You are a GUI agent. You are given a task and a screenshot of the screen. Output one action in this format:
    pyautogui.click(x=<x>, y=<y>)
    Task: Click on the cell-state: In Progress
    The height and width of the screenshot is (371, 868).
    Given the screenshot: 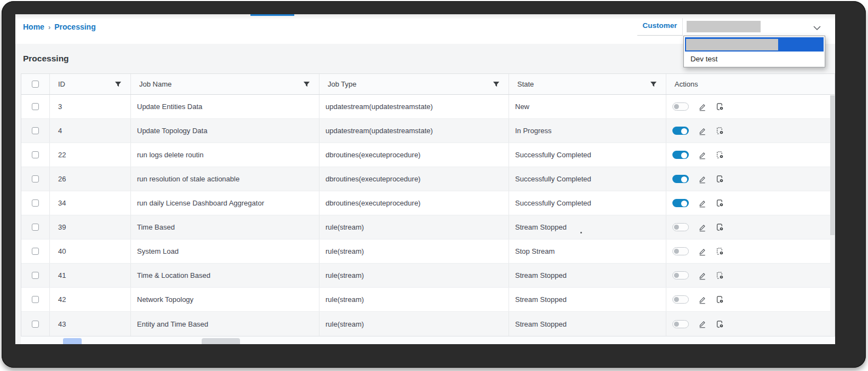 What is the action you would take?
    pyautogui.click(x=533, y=130)
    